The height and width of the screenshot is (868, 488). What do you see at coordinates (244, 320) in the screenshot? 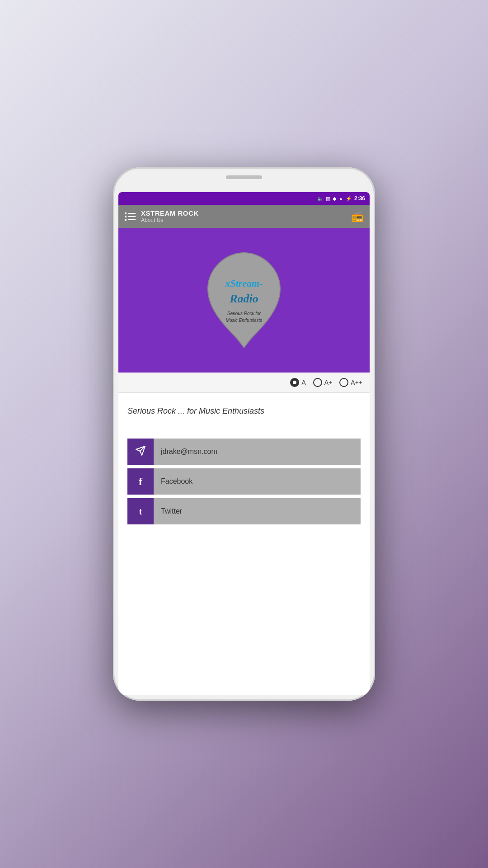
I see `svg-text: Music Enthusiasts` at bounding box center [244, 320].